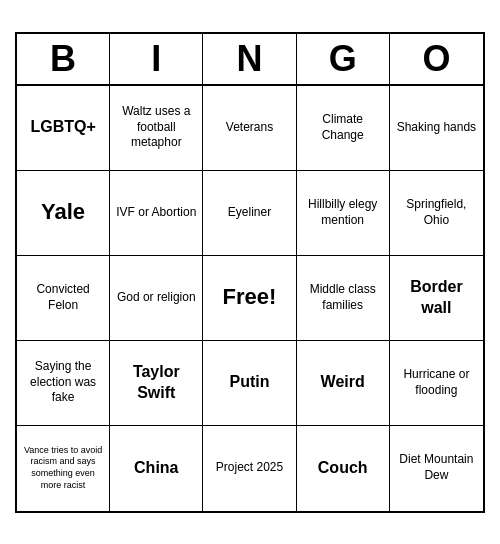  I want to click on bingo-cell-23: Couch, so click(344, 468).